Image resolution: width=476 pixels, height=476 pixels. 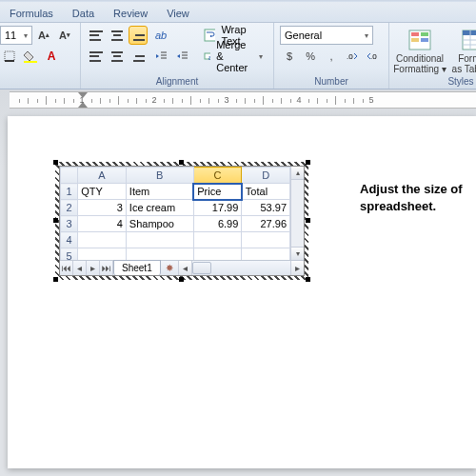 I want to click on horizontal-scrollbar: ◂ ▸, so click(x=241, y=268).